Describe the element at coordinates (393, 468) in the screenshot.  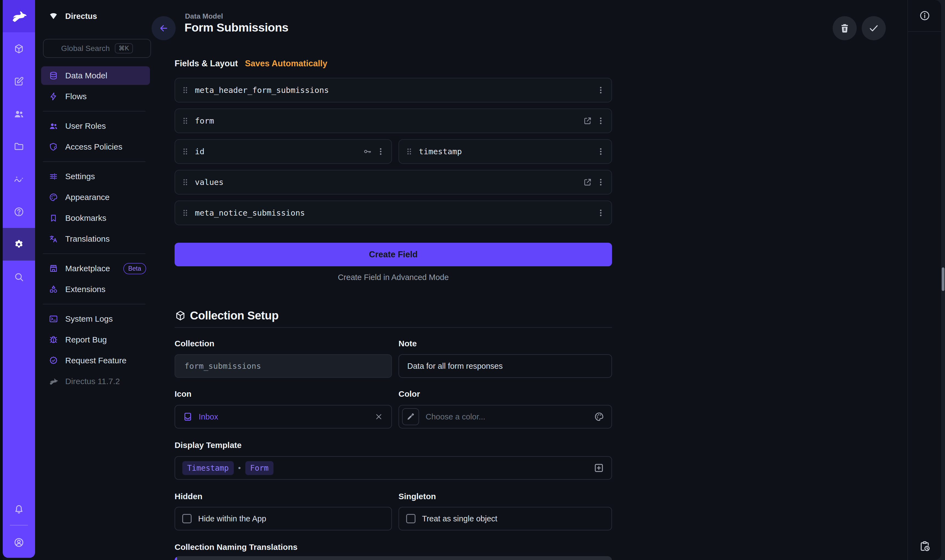
I see `display-template-input: Timestamp • Form` at that location.